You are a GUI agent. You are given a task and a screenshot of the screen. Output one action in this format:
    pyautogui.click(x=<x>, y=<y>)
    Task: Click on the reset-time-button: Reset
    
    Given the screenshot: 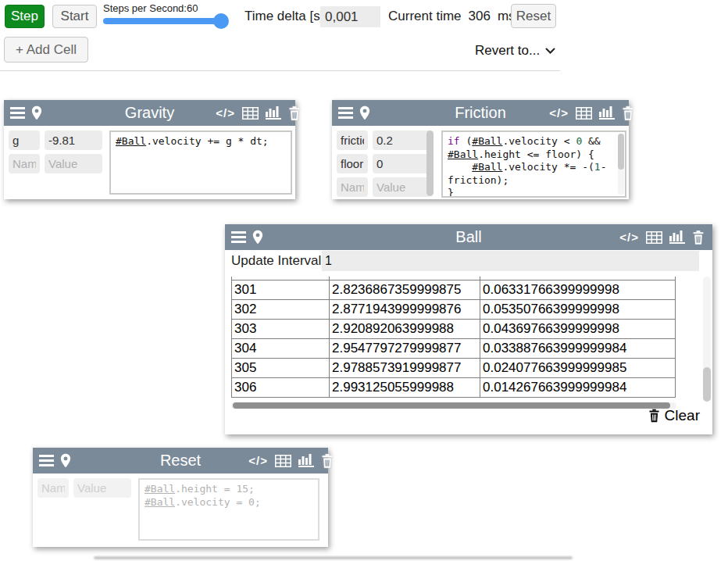 What is the action you would take?
    pyautogui.click(x=534, y=16)
    